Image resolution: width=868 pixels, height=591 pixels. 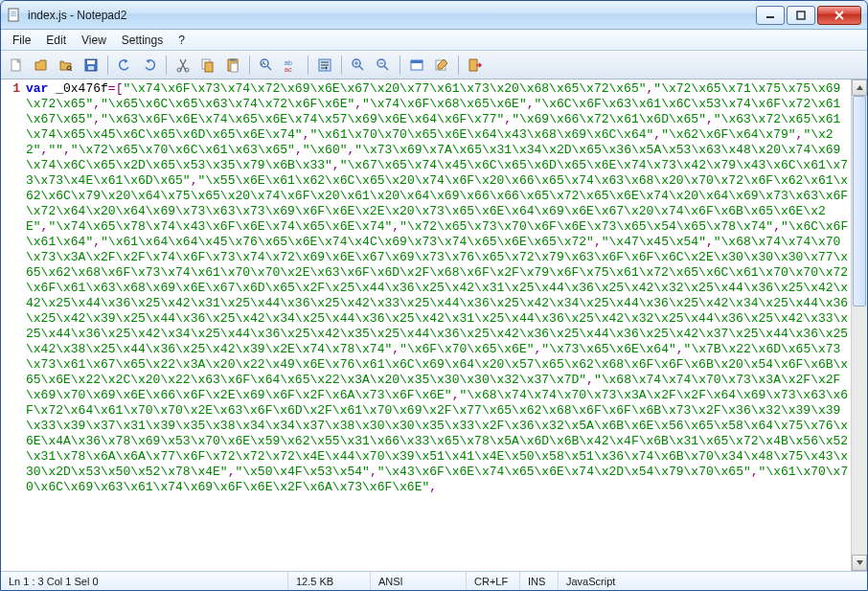 I want to click on menu-edit: Edit, so click(x=56, y=40).